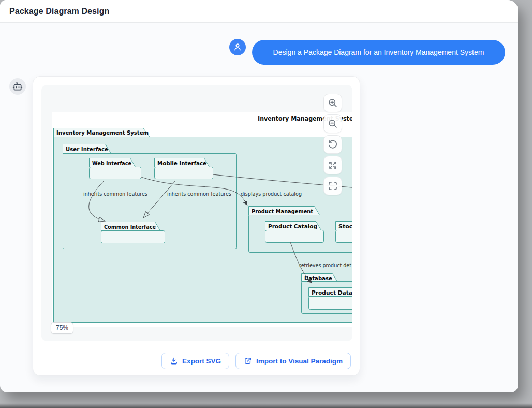  I want to click on header: Package Diagram Design, so click(259, 11).